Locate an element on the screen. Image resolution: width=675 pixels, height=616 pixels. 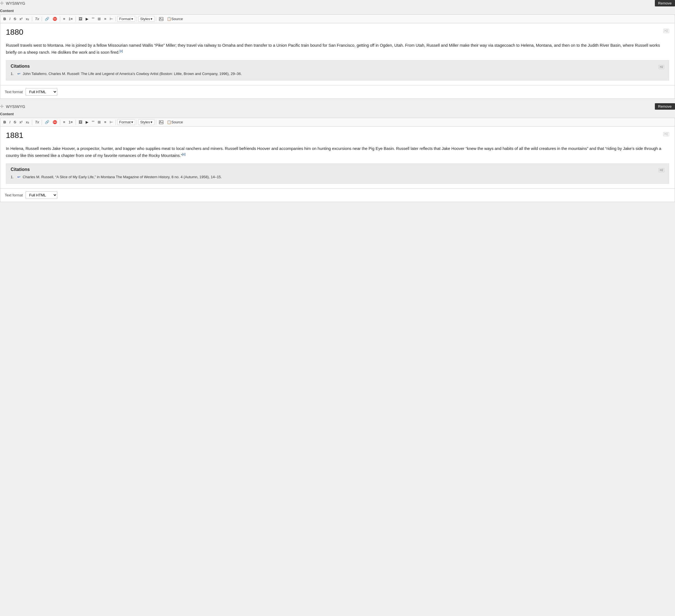
citation-text: John Taliaferro, Charles M. Russell: The… is located at coordinates (132, 74).